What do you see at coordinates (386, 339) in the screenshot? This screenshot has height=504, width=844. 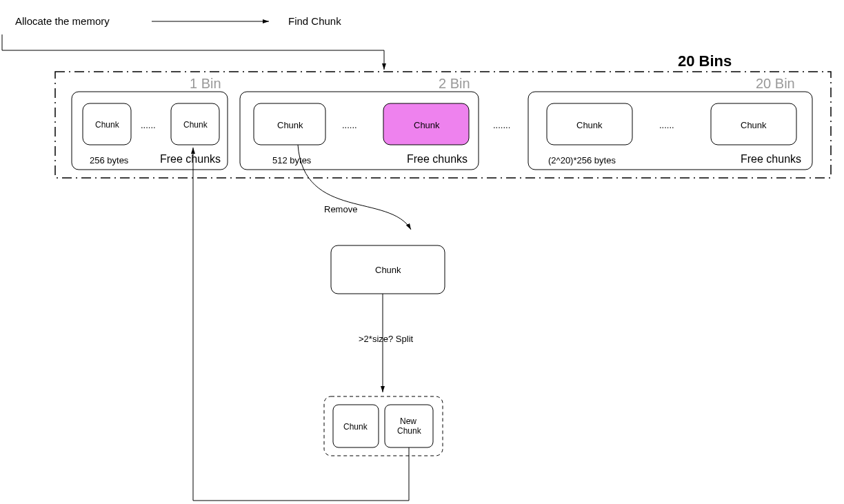 I see `split-question: >2*size? Split` at bounding box center [386, 339].